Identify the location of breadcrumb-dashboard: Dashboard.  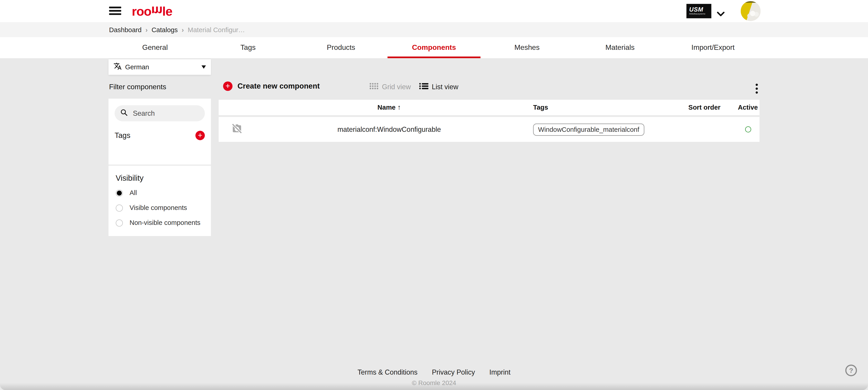
(125, 30).